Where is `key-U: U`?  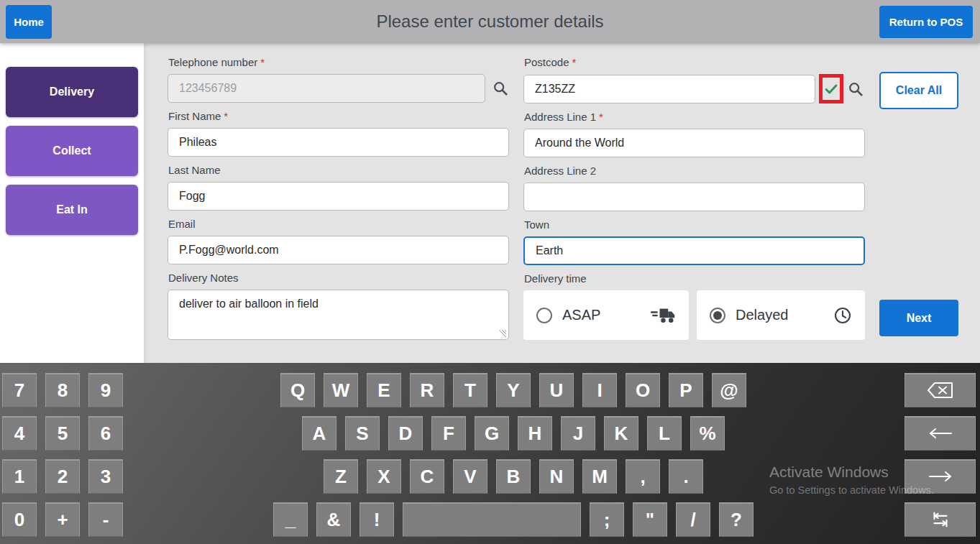
key-U: U is located at coordinates (557, 390).